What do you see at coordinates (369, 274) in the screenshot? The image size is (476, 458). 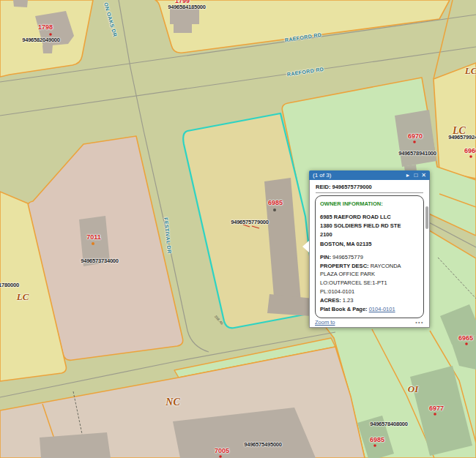 I see `property-desc-line: PLAZA OFFICE PARK` at bounding box center [369, 274].